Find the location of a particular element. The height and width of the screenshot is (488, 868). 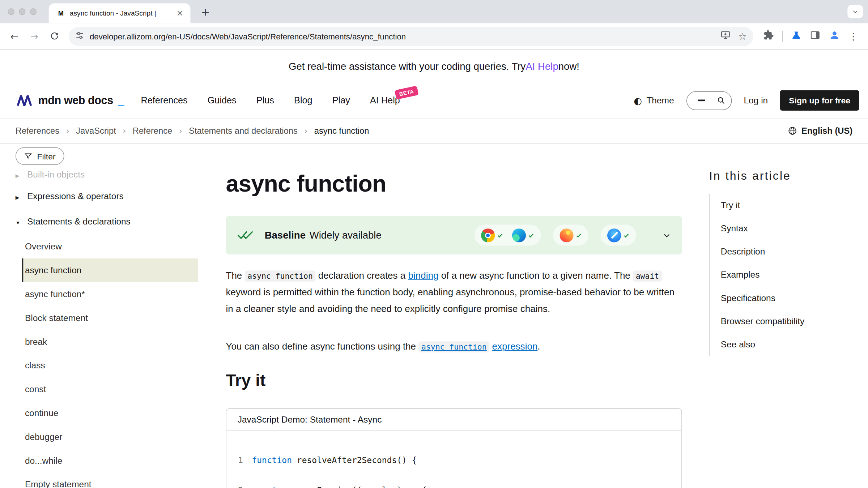

toc-item-examples: Examples is located at coordinates (785, 275).